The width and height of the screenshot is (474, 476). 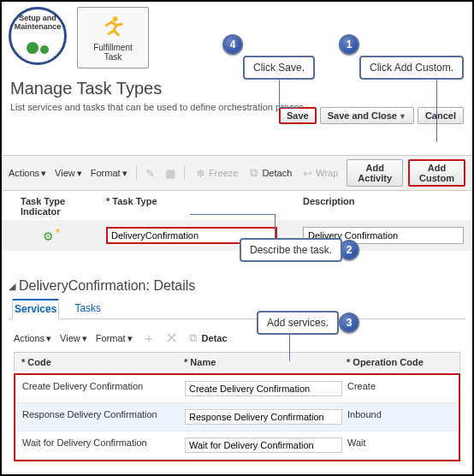 What do you see at coordinates (110, 173) in the screenshot?
I see `format-menu: Format ▾` at bounding box center [110, 173].